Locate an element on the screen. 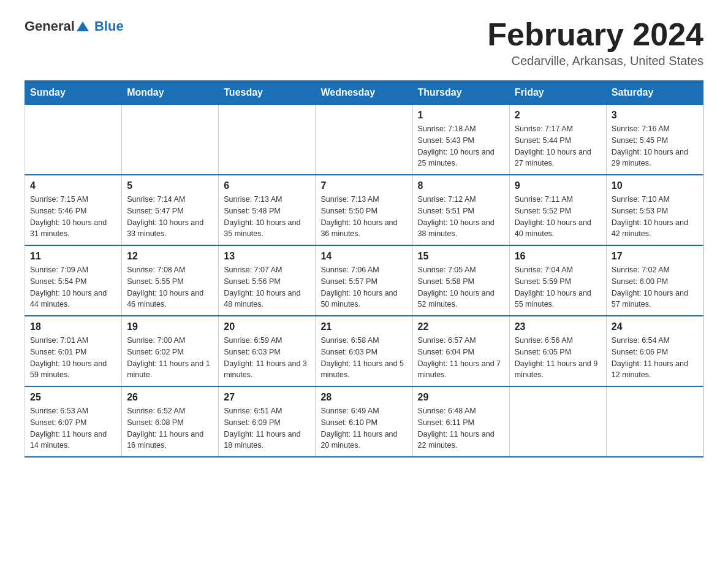  day-info: Sunrise: 6:51 AMSunset: 6:09 PMDaylight:… is located at coordinates (267, 428).